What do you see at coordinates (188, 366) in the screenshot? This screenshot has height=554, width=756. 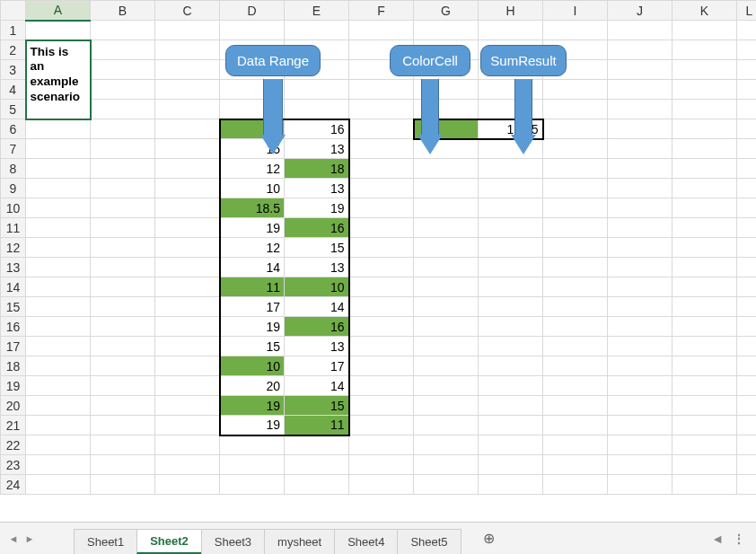 I see `cell-C18` at bounding box center [188, 366].